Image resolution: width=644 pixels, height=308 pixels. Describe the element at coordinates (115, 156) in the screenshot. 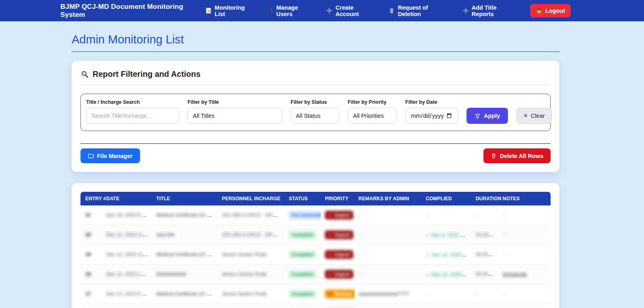

I see `file-manager-label: File Manager` at that location.